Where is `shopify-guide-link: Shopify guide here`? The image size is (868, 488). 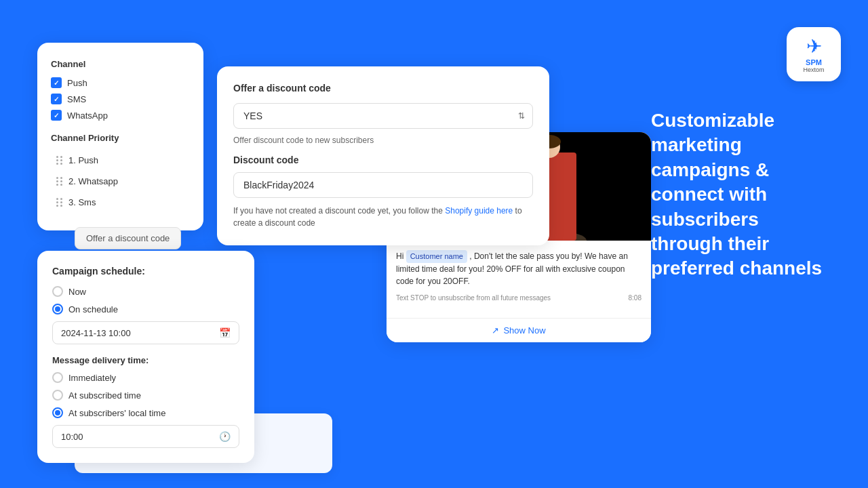 shopify-guide-link: Shopify guide here is located at coordinates (479, 211).